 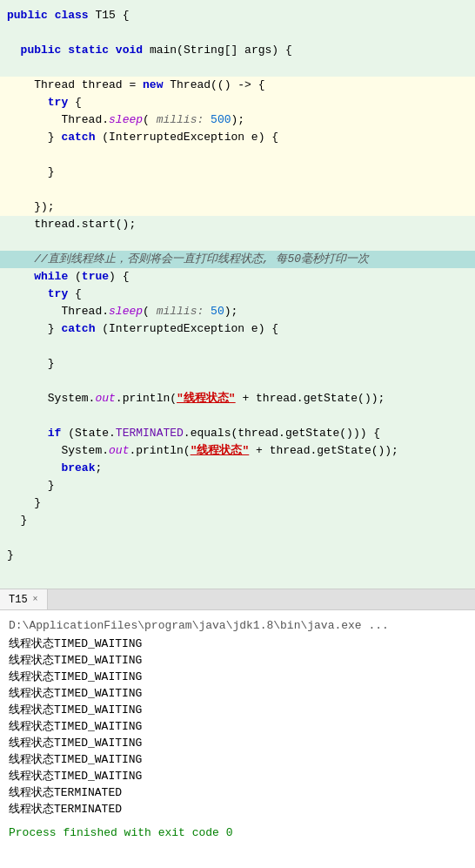 I want to click on console-tab: T15 ×, so click(x=24, y=599).